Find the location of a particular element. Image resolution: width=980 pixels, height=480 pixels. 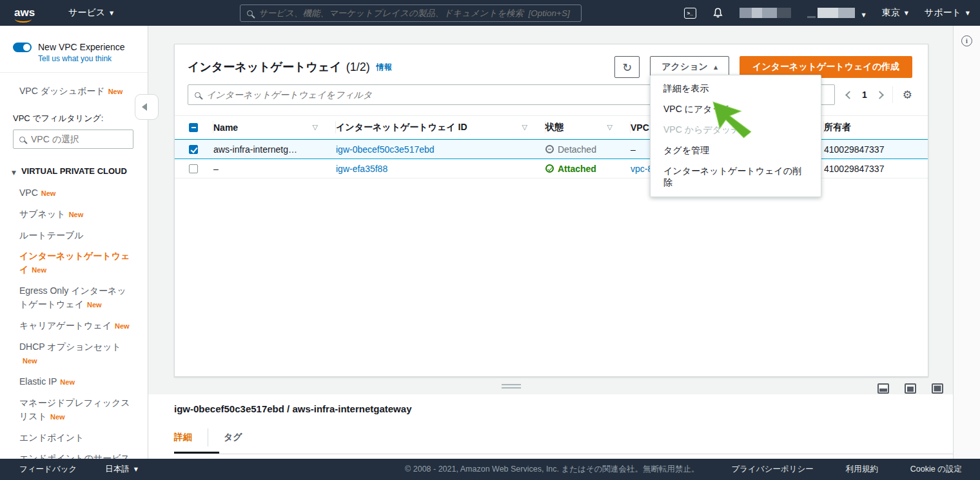

region-selector: 東京 ▼ is located at coordinates (895, 13).